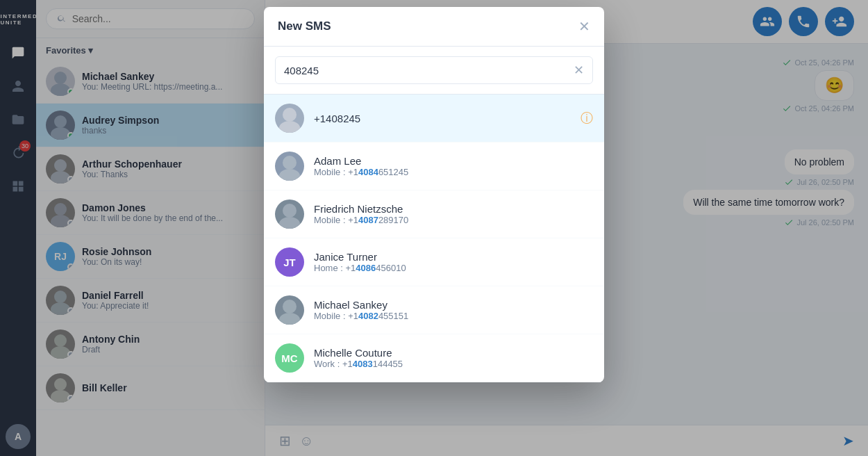 This screenshot has width=868, height=456. What do you see at coordinates (426, 71) in the screenshot?
I see `modal-search-input` at bounding box center [426, 71].